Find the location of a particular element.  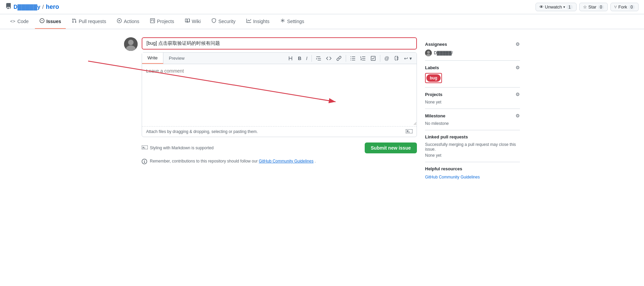

write-tab: Write is located at coordinates (153, 58).